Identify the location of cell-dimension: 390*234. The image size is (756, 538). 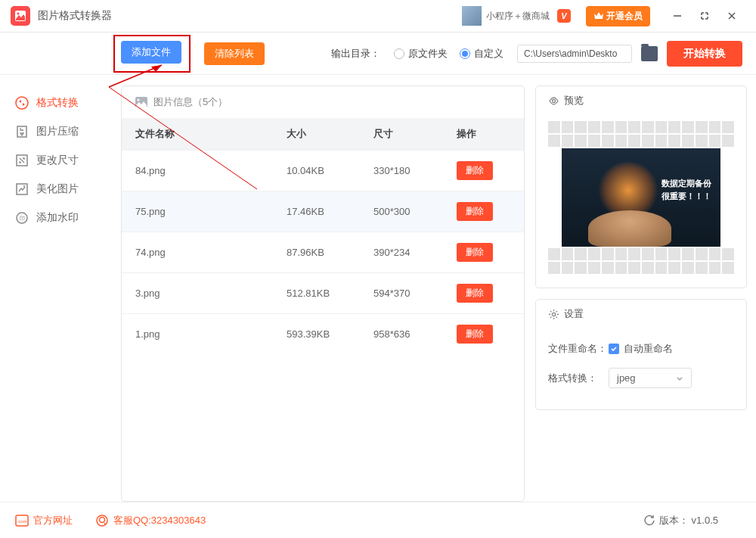
(415, 253).